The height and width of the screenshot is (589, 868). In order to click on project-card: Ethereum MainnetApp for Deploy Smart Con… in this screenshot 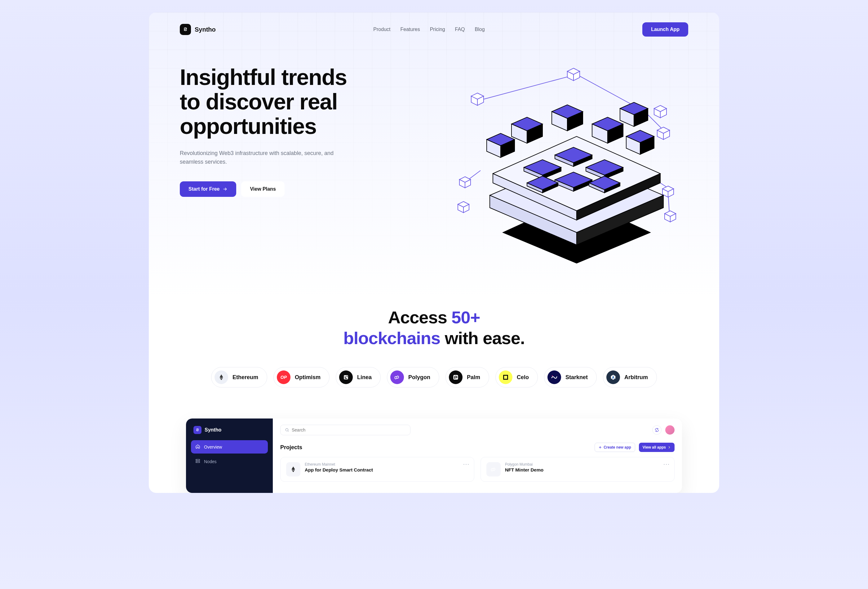, I will do `click(377, 469)`.